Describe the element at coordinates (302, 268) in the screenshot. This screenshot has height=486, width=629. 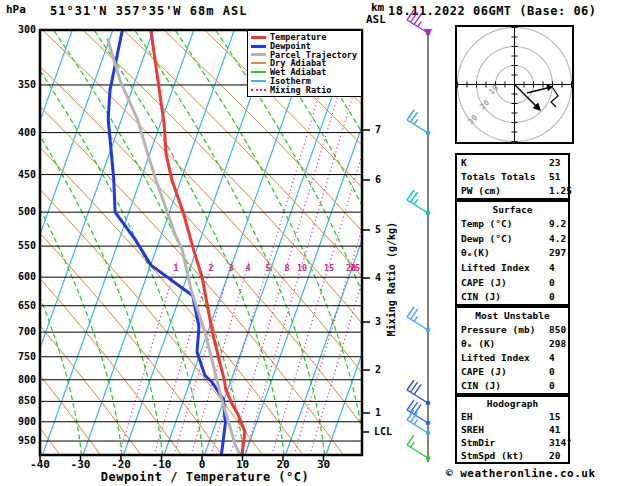
I see `mixing-ratio-value-label: 10` at that location.